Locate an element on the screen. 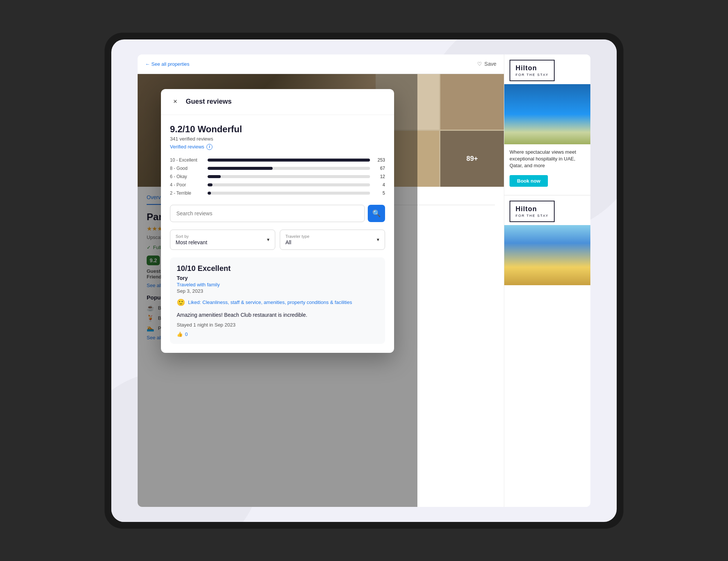 The height and width of the screenshot is (561, 728). hilton-copy: Where spectacular views meet exceptional… is located at coordinates (548, 159).